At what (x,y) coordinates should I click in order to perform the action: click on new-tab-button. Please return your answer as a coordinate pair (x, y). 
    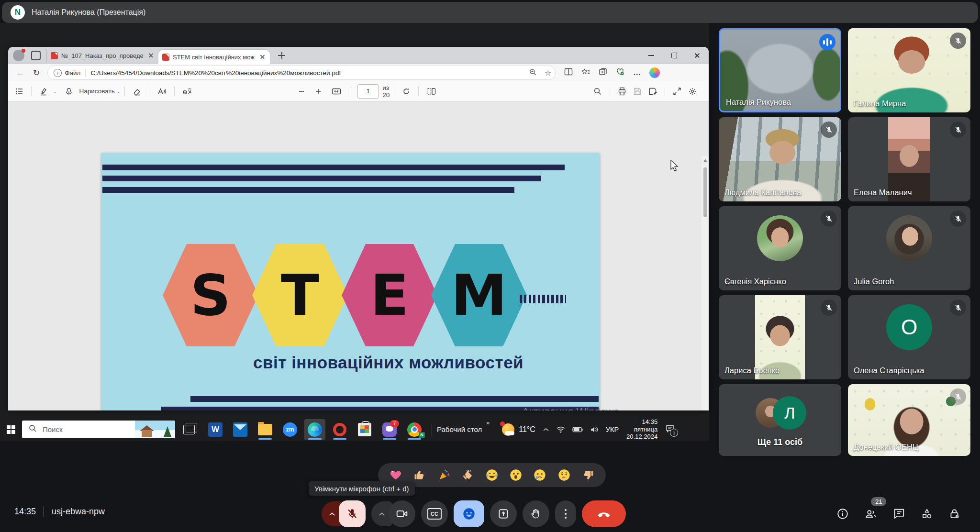
    Looking at the image, I should click on (282, 55).